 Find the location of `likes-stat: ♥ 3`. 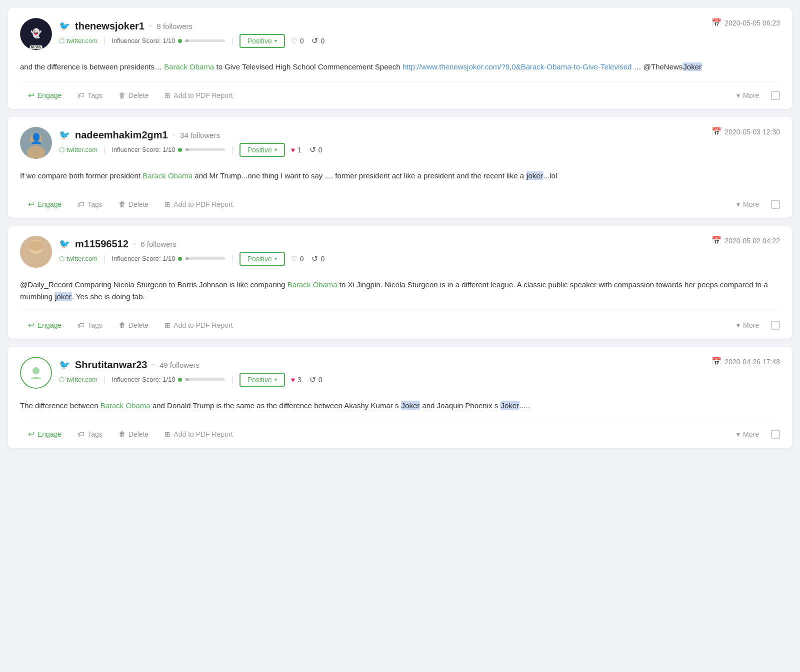

likes-stat: ♥ 3 is located at coordinates (296, 380).